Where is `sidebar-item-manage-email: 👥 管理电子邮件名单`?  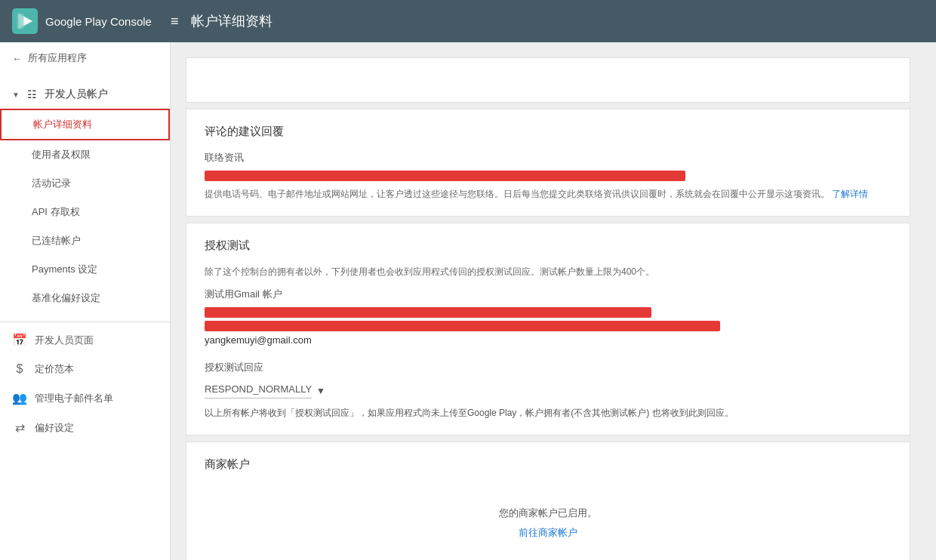 sidebar-item-manage-email: 👥 管理电子邮件名单 is located at coordinates (85, 398).